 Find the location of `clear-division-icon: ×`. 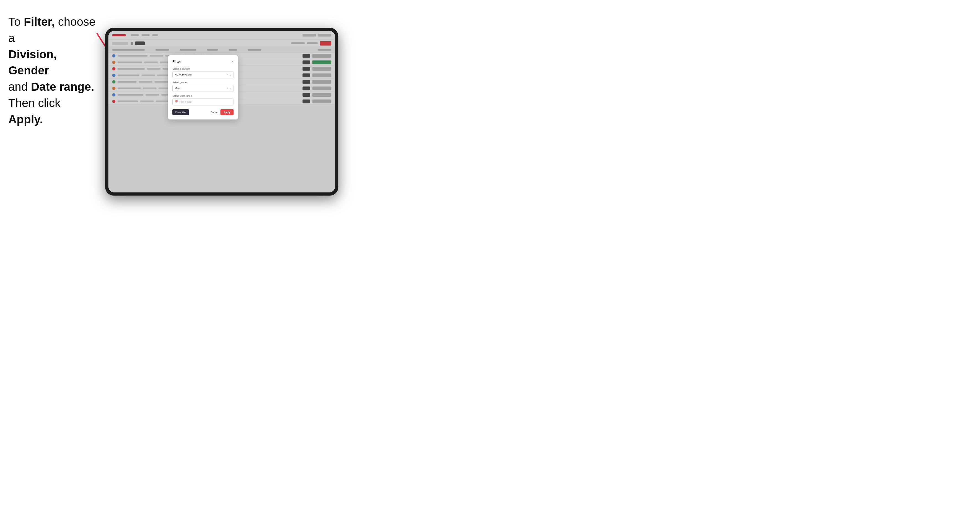

clear-division-icon: × is located at coordinates (228, 75).